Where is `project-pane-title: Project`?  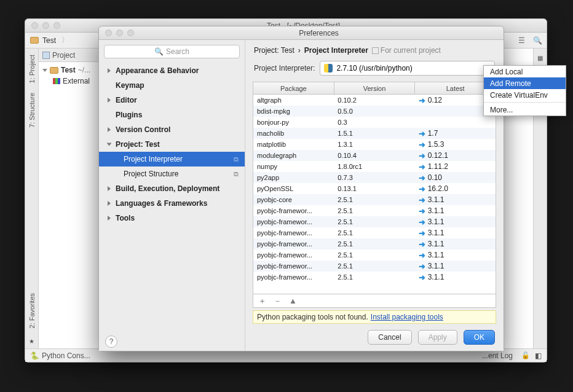 project-pane-title: Project is located at coordinates (64, 55).